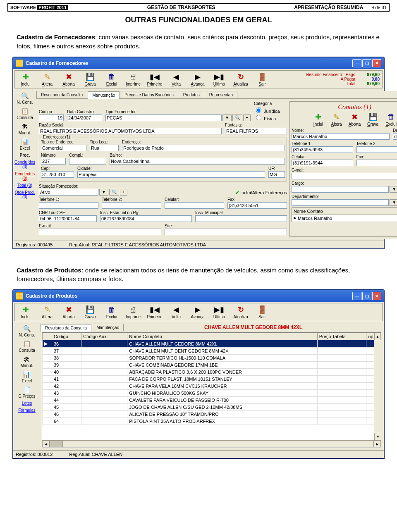  What do you see at coordinates (221, 95) in the screenshot?
I see `tab-4: Representan` at bounding box center [221, 95].